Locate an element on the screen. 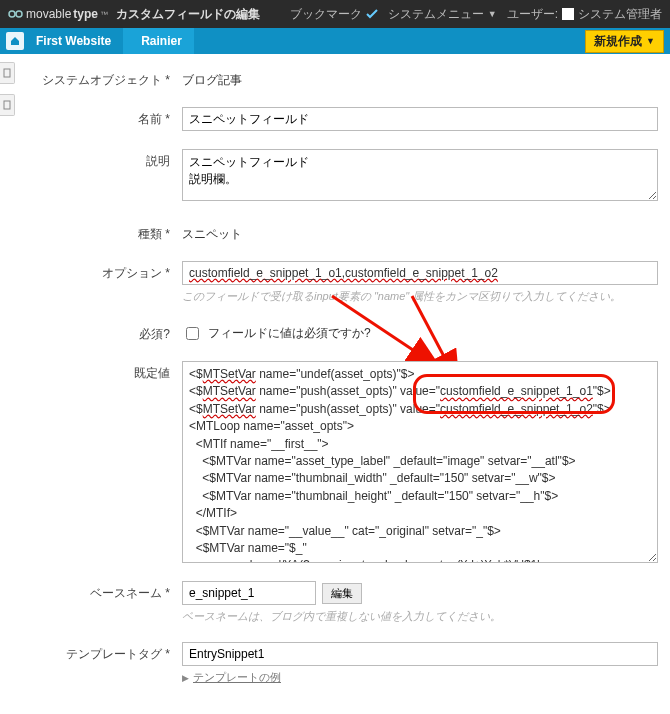 The image size is (670, 714). user-avatar-icon is located at coordinates (568, 14).